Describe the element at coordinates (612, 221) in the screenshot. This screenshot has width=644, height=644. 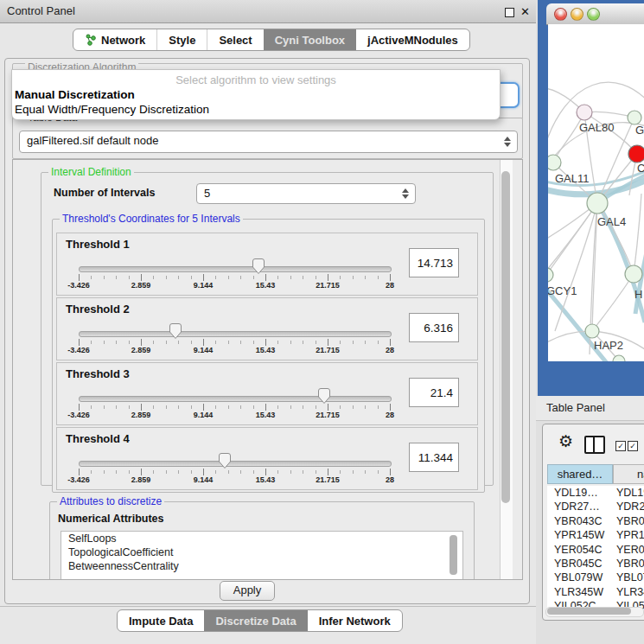
I see `network-node-label: GAL4` at that location.